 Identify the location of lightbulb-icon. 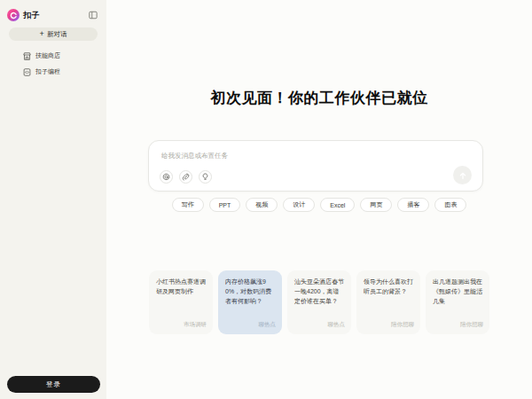
(206, 177).